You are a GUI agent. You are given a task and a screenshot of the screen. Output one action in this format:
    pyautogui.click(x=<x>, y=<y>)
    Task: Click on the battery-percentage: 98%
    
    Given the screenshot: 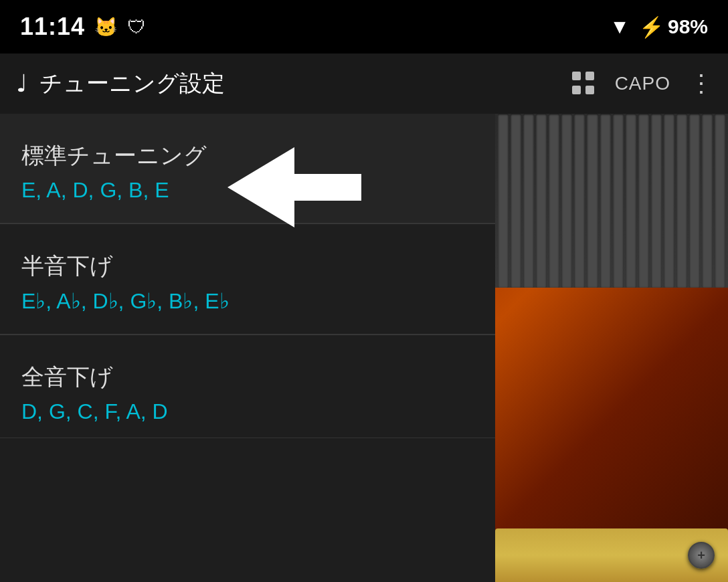 What is the action you would take?
    pyautogui.click(x=688, y=27)
    